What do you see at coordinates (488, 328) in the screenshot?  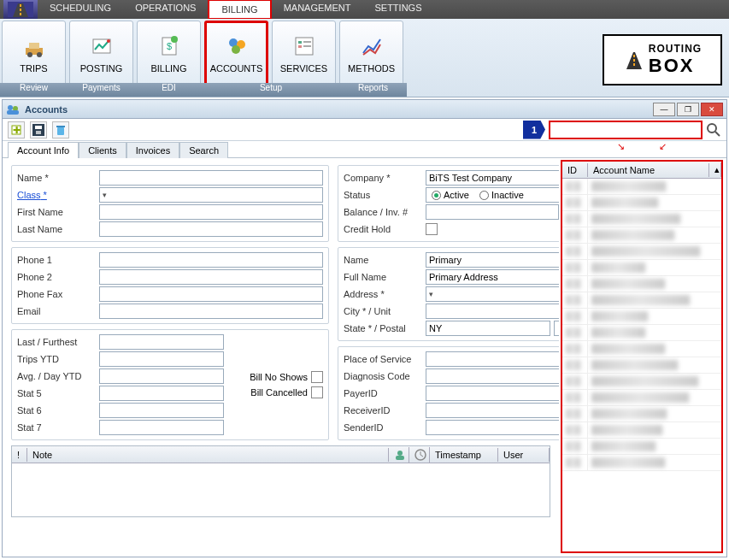 I see `state-input` at bounding box center [488, 328].